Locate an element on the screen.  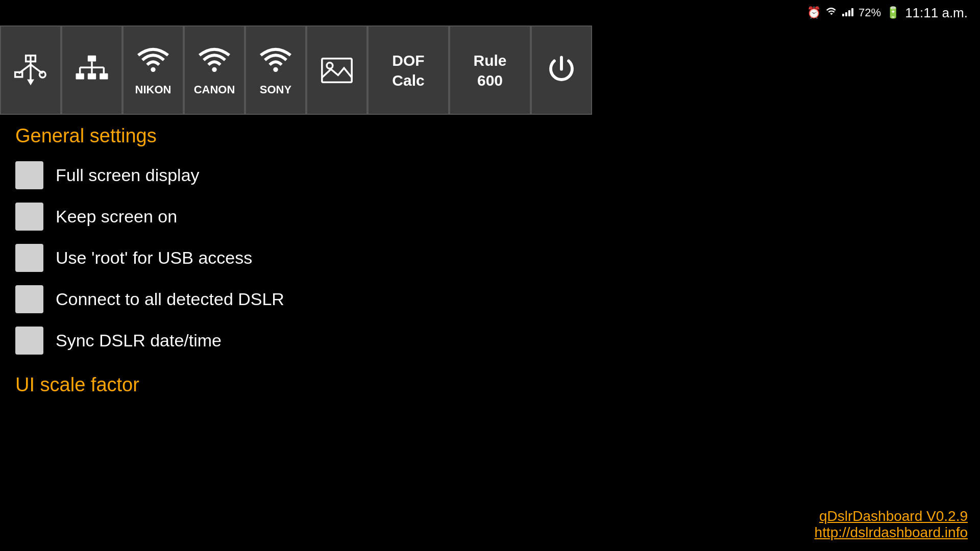
synctime-setting: Sync DSLR date/time is located at coordinates (490, 341).